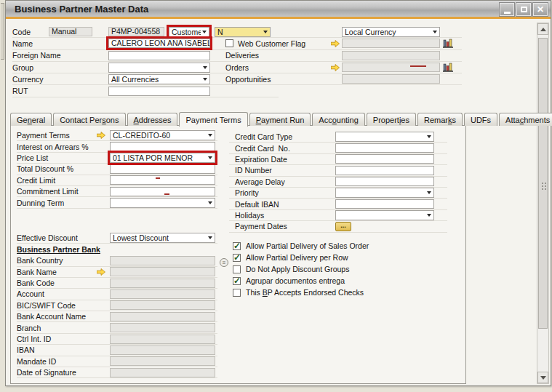 The width and height of the screenshot is (552, 392). I want to click on code-series-field: Manual, so click(71, 32).